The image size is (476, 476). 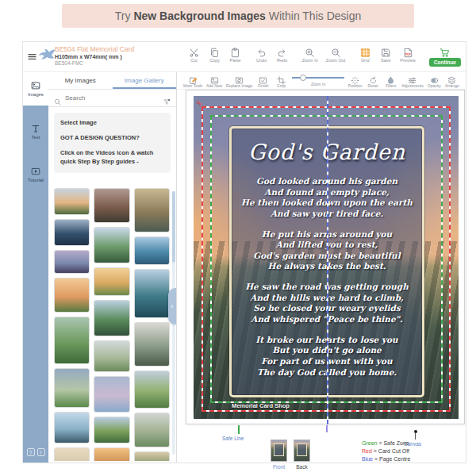 What do you see at coordinates (444, 52) in the screenshot?
I see `cart-icon` at bounding box center [444, 52].